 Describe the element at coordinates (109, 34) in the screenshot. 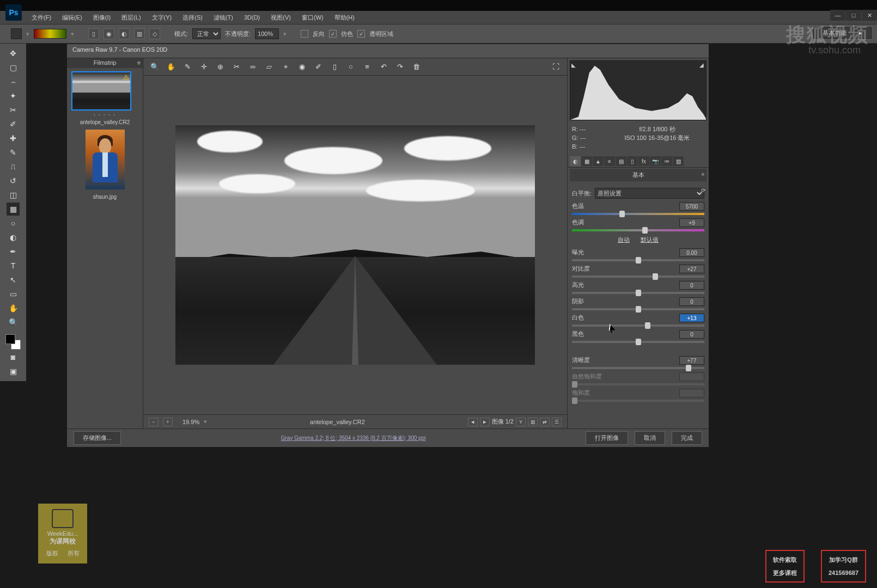

I see `gradient-radial-icon: ◉` at that location.